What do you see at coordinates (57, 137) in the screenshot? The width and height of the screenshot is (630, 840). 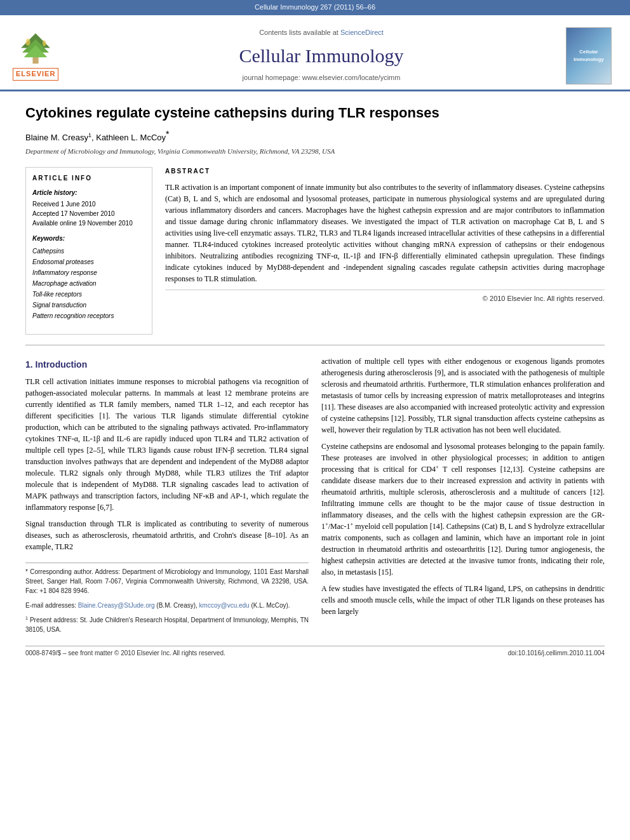 I see `author-1: Blaine M. Creasy` at bounding box center [57, 137].